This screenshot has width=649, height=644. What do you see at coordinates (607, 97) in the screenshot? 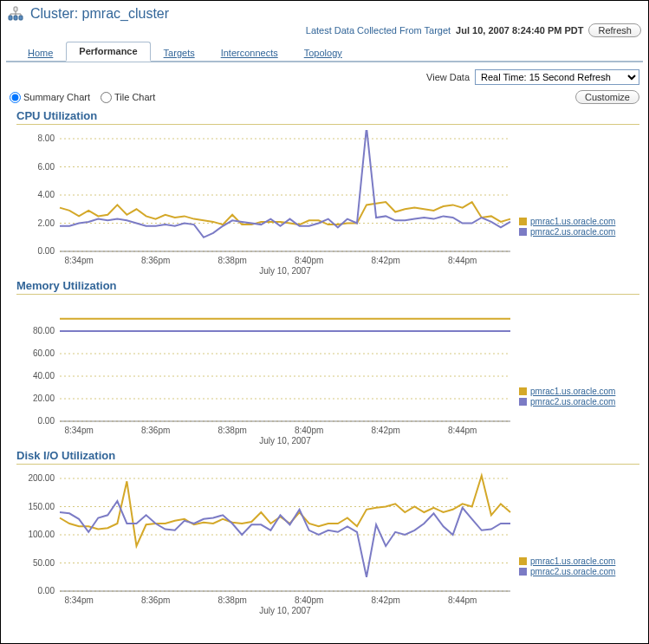
I see `customize-button: Customize` at bounding box center [607, 97].